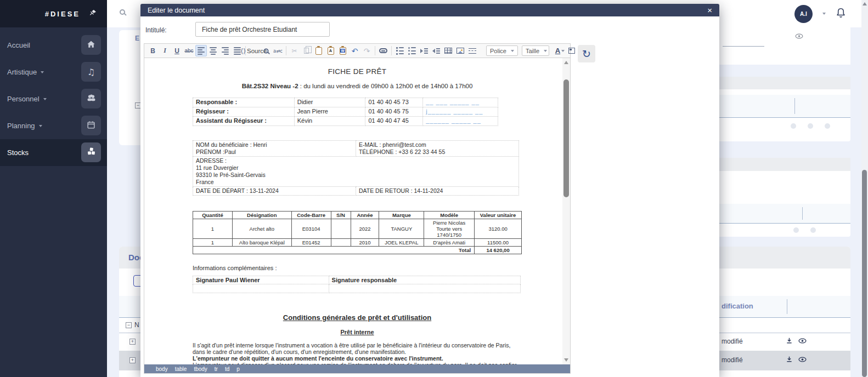  I want to click on avatar: A.I, so click(803, 14).